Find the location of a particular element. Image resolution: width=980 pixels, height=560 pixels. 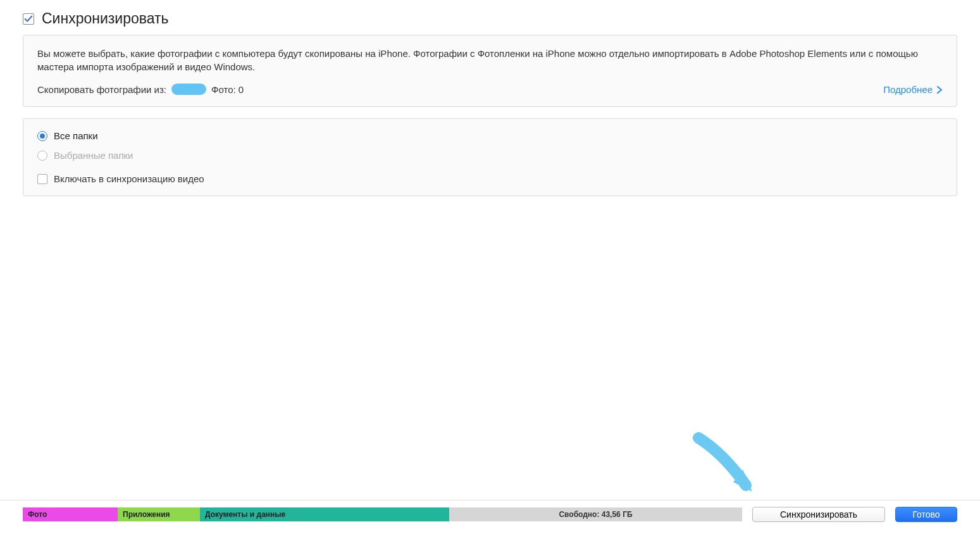

source-prefix: Скопировать фотографии из: is located at coordinates (102, 90).